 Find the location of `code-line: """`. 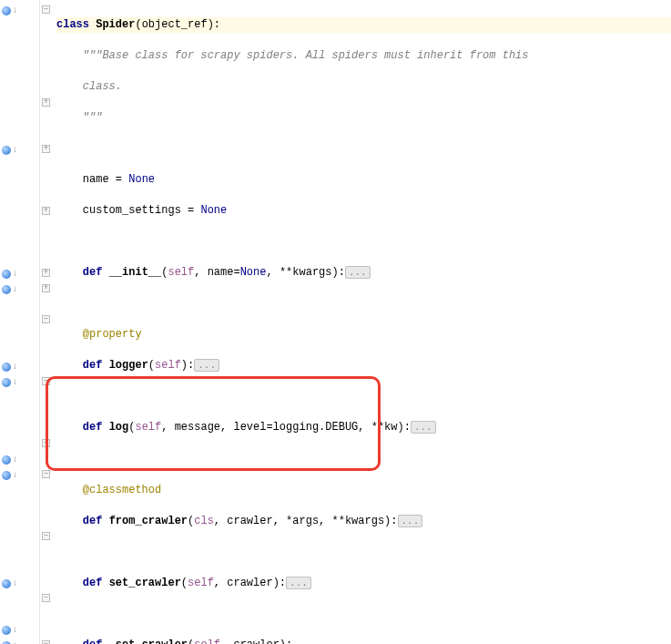

code-line: """ is located at coordinates (364, 118).